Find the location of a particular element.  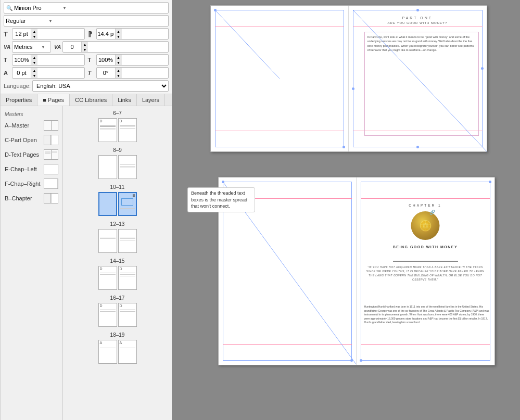

horiz-scale-input is located at coordinates (22, 60).